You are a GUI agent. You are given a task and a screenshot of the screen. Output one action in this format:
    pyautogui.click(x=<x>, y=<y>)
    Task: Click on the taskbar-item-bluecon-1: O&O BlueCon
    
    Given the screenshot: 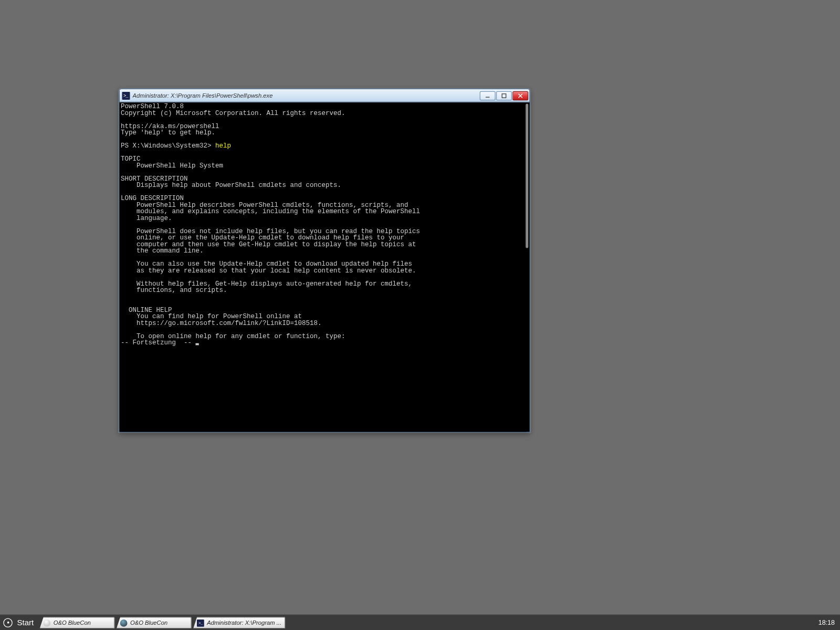 What is the action you would take?
    pyautogui.click(x=77, y=623)
    